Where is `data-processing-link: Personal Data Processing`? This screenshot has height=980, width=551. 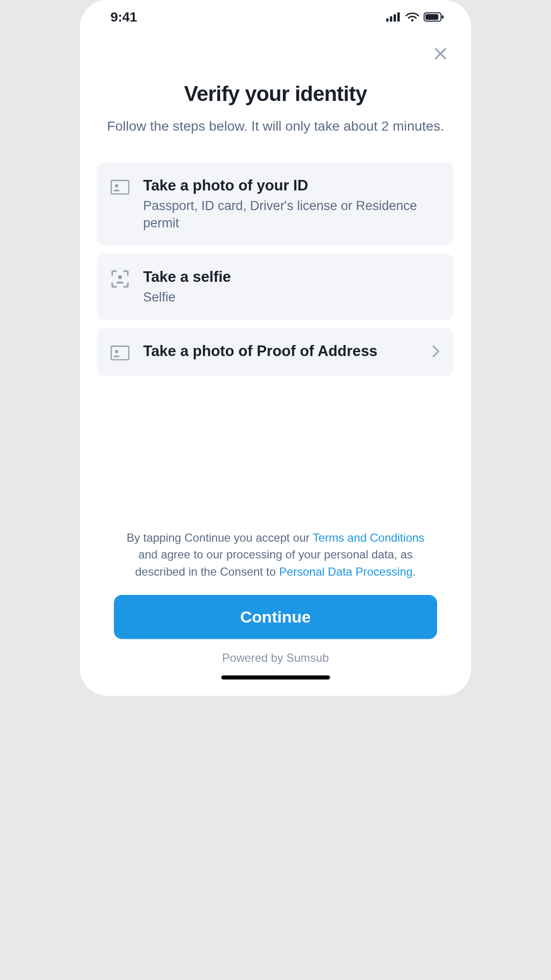
data-processing-link: Personal Data Processing is located at coordinates (346, 571).